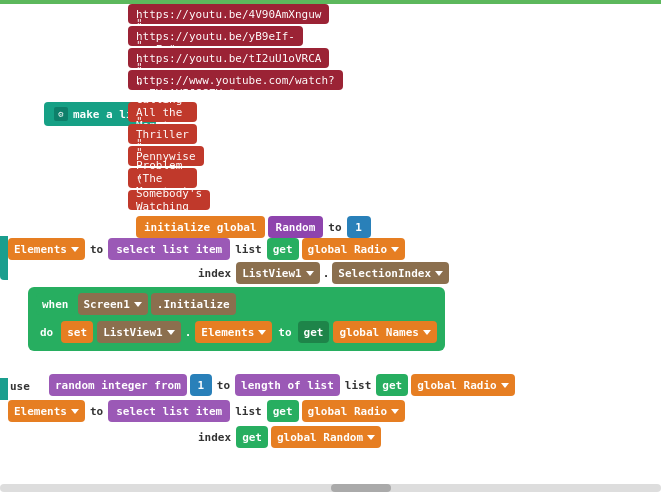 The image size is (661, 500). Describe the element at coordinates (252, 437) in the screenshot. I see `get-block-5: get` at that location.